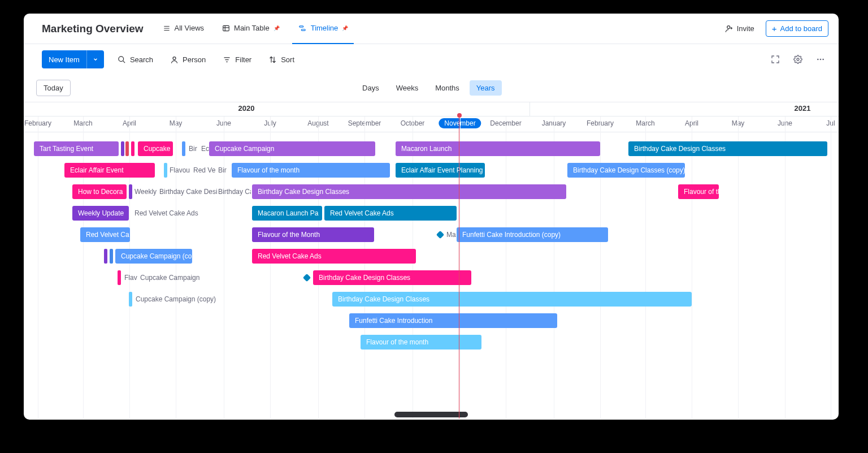 Image resolution: width=868 pixels, height=453 pixels. Describe the element at coordinates (174, 278) in the screenshot. I see `timeline-text: Cupcake Campaign` at that location.